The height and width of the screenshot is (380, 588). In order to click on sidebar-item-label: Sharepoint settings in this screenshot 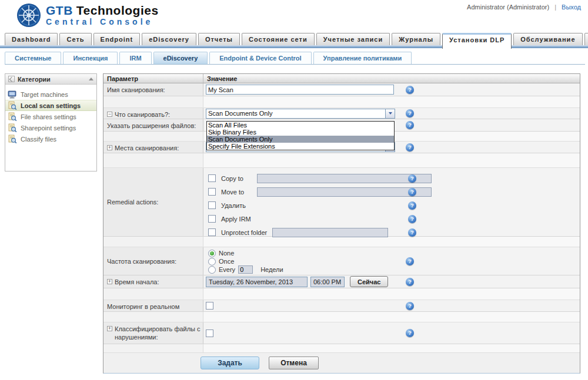, I will do `click(48, 128)`.